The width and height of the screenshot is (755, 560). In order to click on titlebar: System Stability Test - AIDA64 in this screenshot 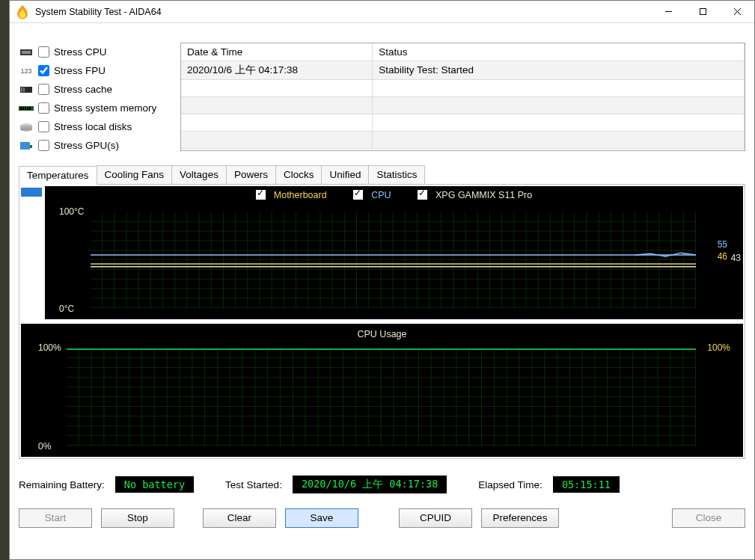, I will do `click(382, 12)`.